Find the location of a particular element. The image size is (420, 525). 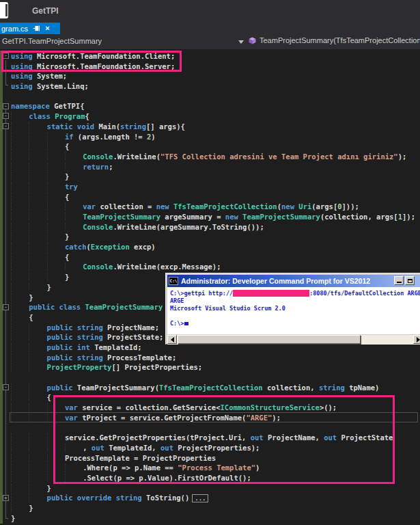

scroll-left-icon is located at coordinates (172, 339).